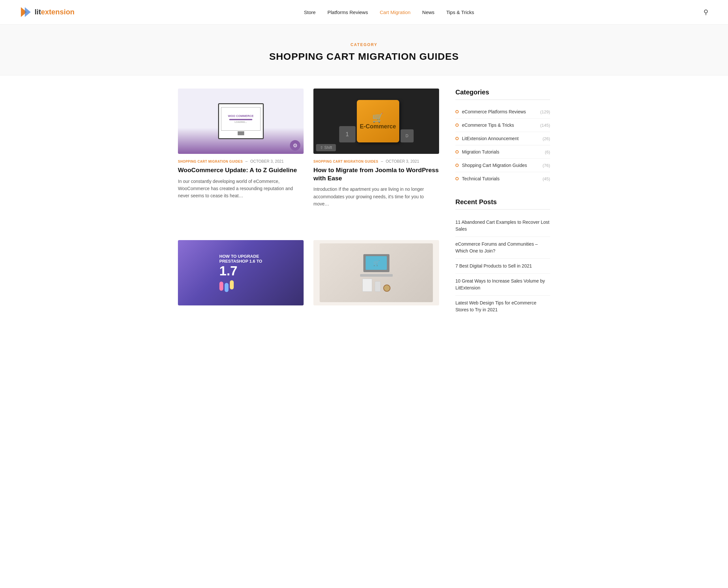 This screenshot has width=728, height=588. What do you see at coordinates (503, 285) in the screenshot?
I see `recent-post-item: 10 Great Ways to Increase Sales Volume b…` at bounding box center [503, 285].